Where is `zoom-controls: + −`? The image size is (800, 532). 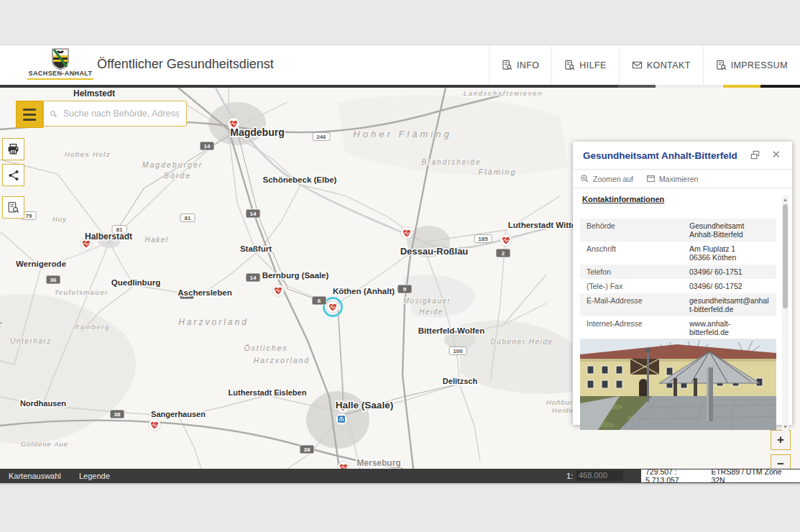 zoom-controls: + − is located at coordinates (781, 449).